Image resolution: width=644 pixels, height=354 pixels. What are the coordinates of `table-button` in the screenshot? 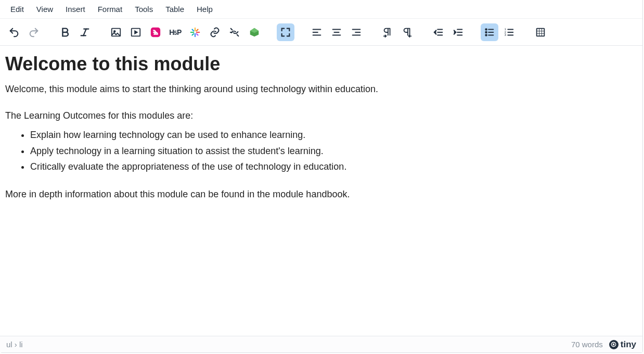 It's located at (540, 32).